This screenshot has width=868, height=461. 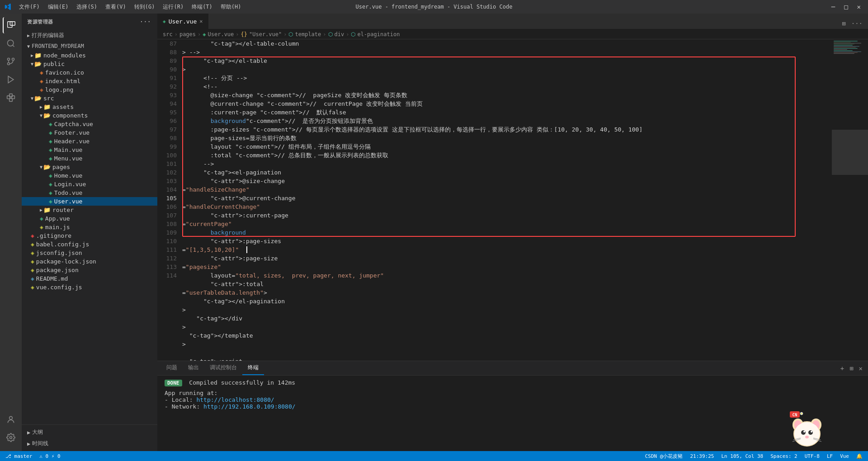 What do you see at coordinates (221, 34) in the screenshot?
I see `breadcrumb-user-vue: User.vue` at bounding box center [221, 34].